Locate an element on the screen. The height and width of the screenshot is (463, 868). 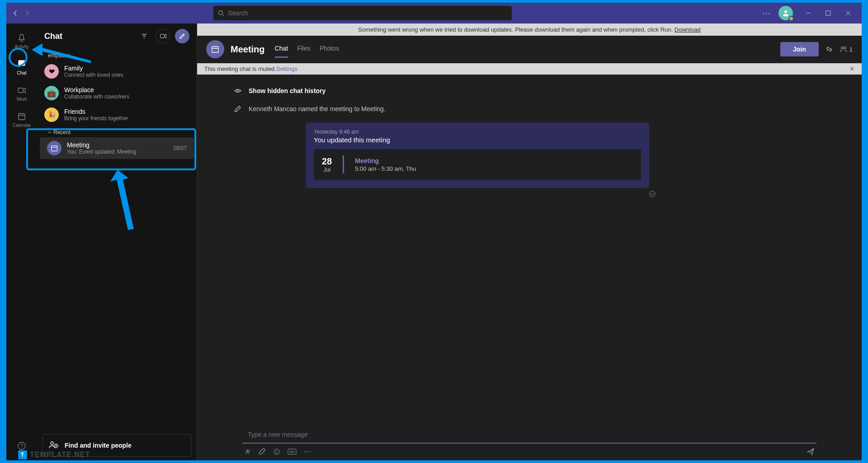
rail-label: Meet is located at coordinates (22, 99).